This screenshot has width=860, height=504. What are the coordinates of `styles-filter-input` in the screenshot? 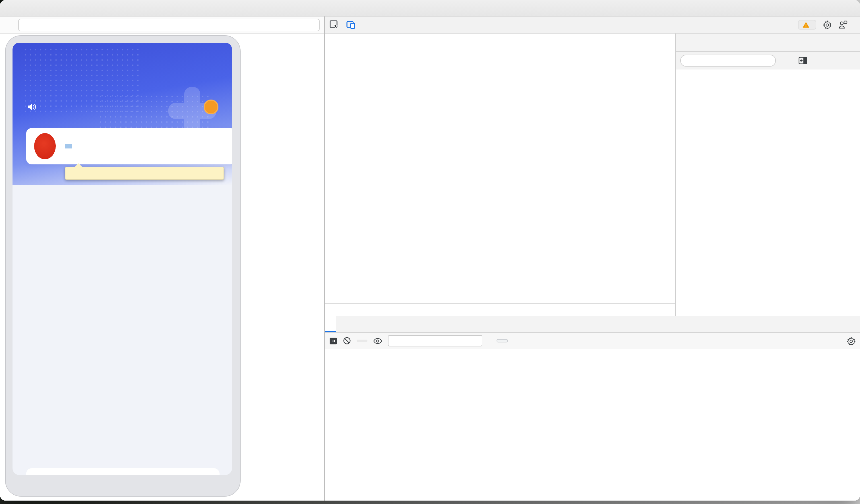 It's located at (728, 60).